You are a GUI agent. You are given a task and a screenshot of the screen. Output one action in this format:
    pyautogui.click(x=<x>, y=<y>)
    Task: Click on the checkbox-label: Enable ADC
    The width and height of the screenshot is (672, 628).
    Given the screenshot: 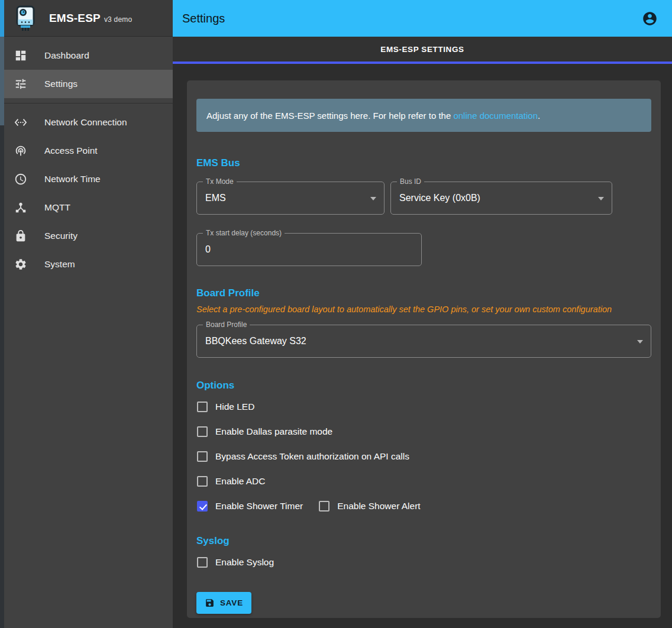 What is the action you would take?
    pyautogui.click(x=240, y=481)
    